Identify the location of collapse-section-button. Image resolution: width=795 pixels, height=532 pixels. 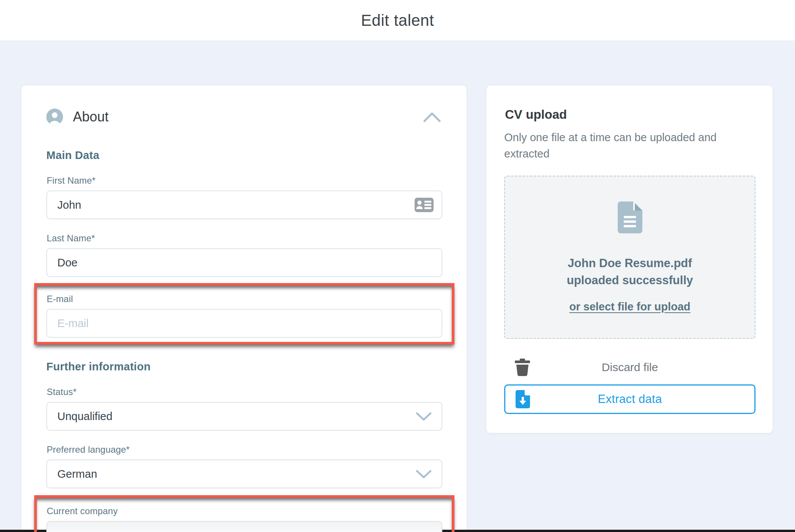
(432, 117).